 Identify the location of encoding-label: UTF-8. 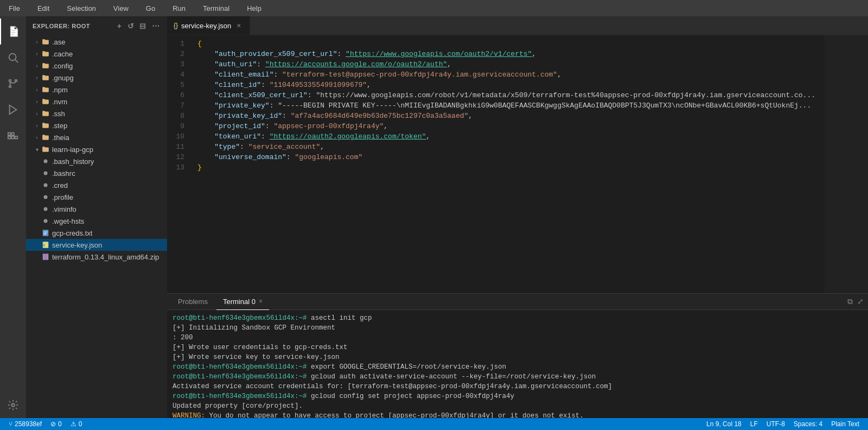
(776, 424).